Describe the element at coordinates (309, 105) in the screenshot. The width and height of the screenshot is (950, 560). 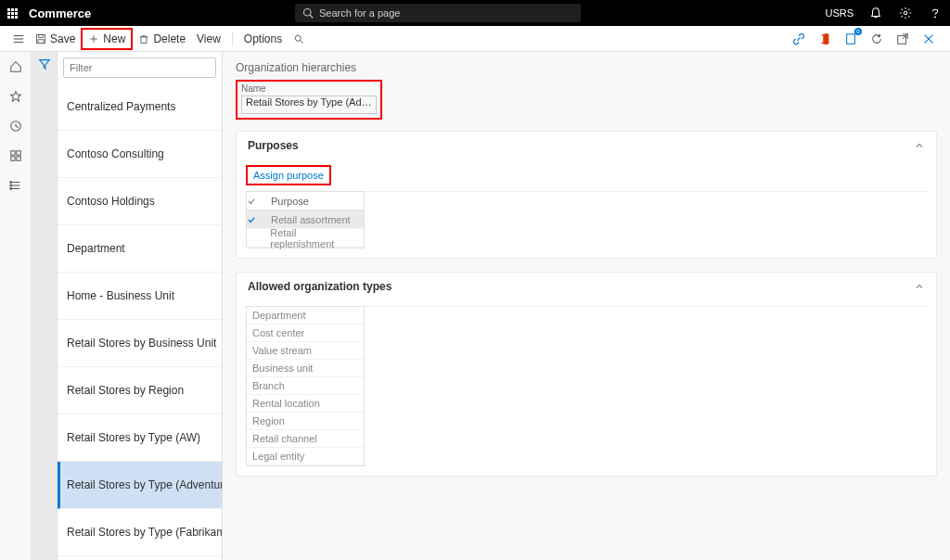
I see `name-field: Retail Stores by Type (Adventur...` at that location.